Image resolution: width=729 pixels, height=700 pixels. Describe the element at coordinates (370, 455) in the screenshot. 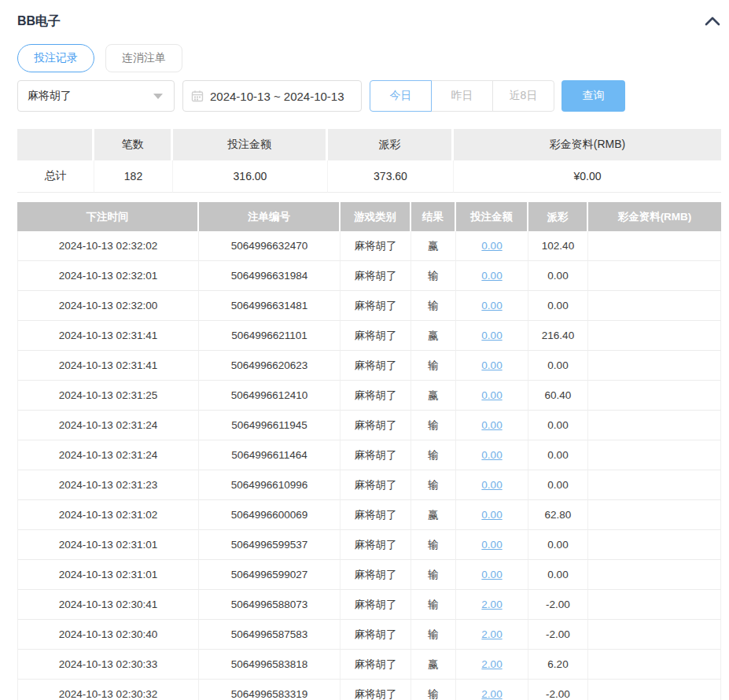

I see `table-row: 2024-10-13 02:31:24 5064996611464 麻将胡了 输…` at that location.